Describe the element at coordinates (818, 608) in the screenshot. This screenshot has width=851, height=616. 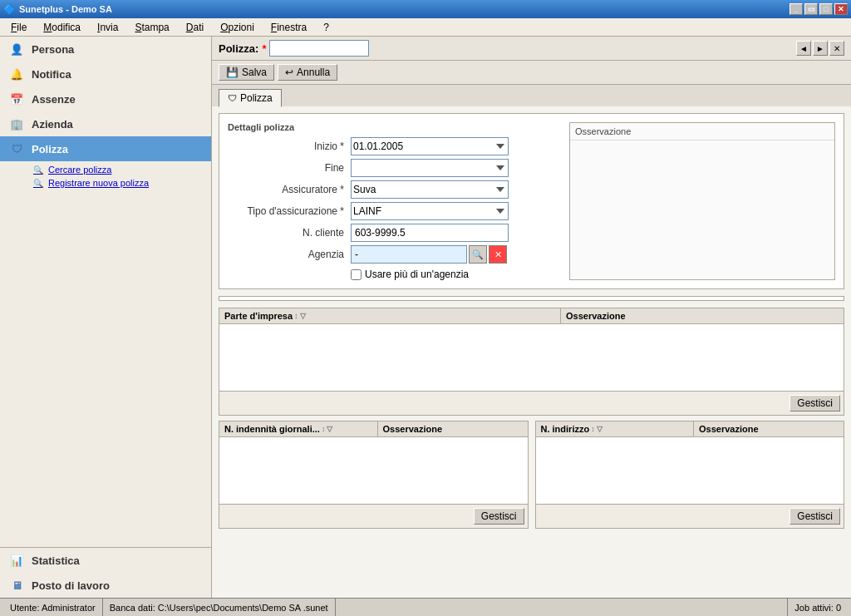
I see `status-jobs-label: Job attivi: 0` at that location.